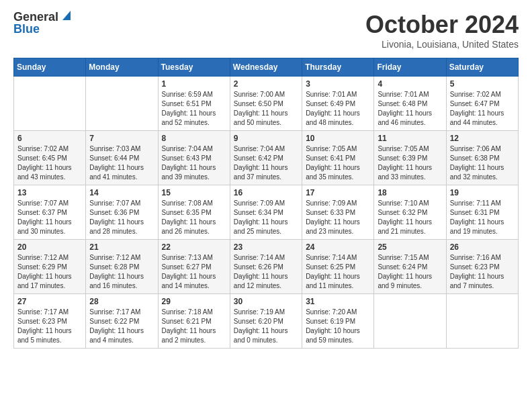 Image resolution: width=532 pixels, height=411 pixels. What do you see at coordinates (50, 212) in the screenshot?
I see `day-cell-13: 13Sunrise: 7:07 AM Sunset: 6:37 PM Dayli…` at bounding box center [50, 212].